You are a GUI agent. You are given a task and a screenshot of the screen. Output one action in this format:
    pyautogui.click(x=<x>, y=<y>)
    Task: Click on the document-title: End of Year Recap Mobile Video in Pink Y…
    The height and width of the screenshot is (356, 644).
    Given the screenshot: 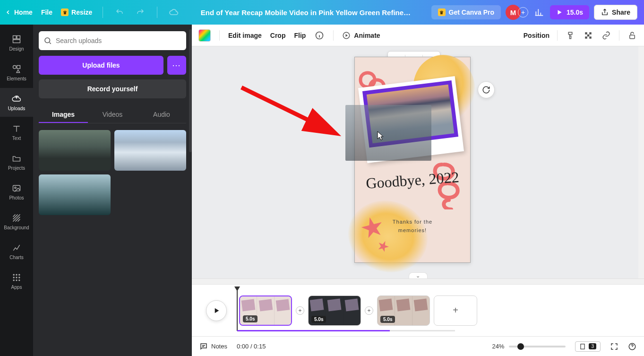 What is the action you would take?
    pyautogui.click(x=305, y=12)
    